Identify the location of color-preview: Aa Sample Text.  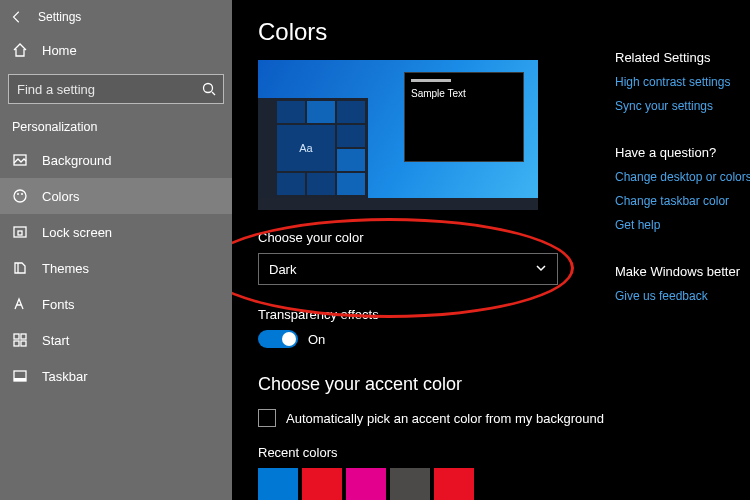
(398, 135).